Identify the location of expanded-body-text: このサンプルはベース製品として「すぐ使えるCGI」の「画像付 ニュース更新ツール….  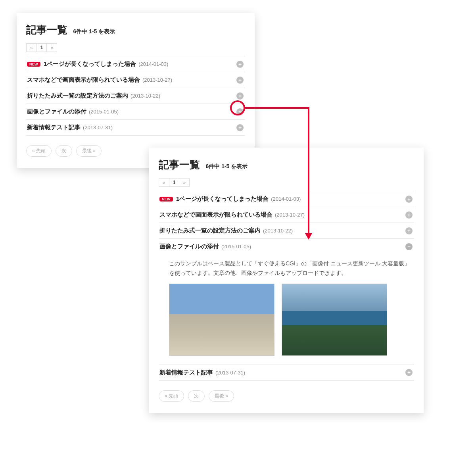
(292, 269).